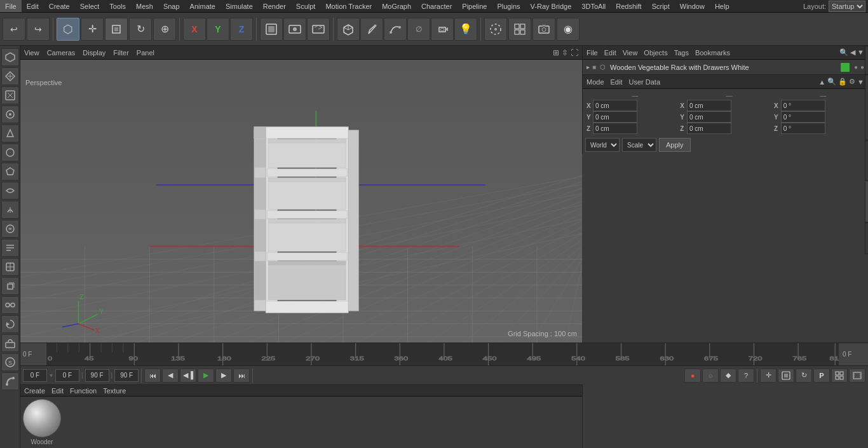  I want to click on menu-snap: Snap, so click(172, 6).